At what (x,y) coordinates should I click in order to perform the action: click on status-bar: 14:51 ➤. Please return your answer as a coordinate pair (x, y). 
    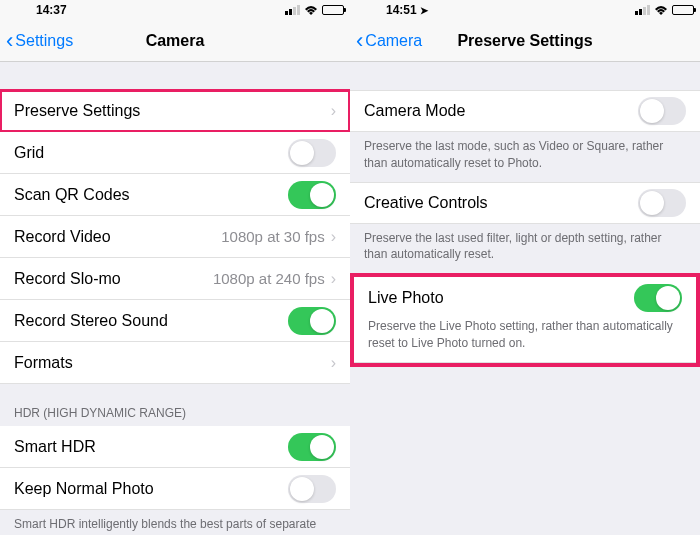
    Looking at the image, I should click on (525, 10).